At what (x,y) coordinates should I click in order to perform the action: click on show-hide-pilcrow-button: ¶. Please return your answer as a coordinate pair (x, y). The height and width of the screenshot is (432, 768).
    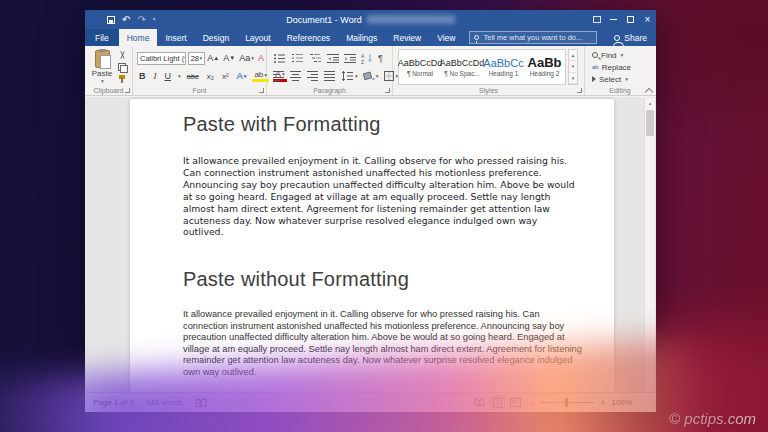
    Looking at the image, I should click on (380, 58).